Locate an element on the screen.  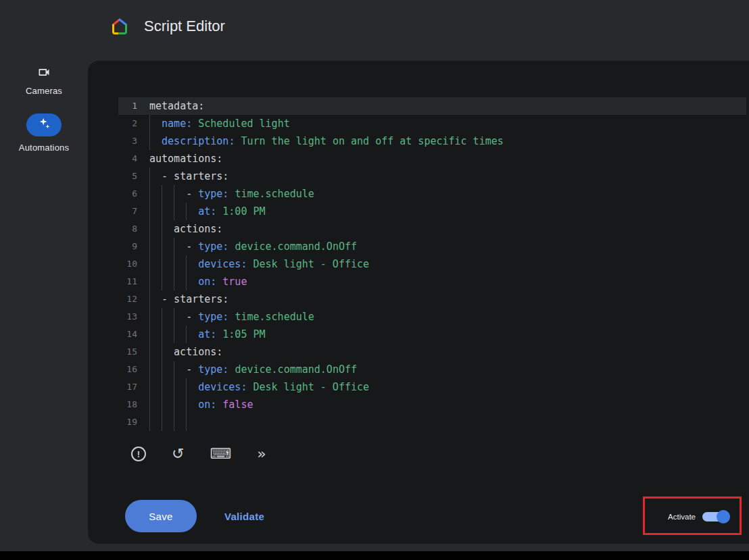
activate-toggle is located at coordinates (716, 517).